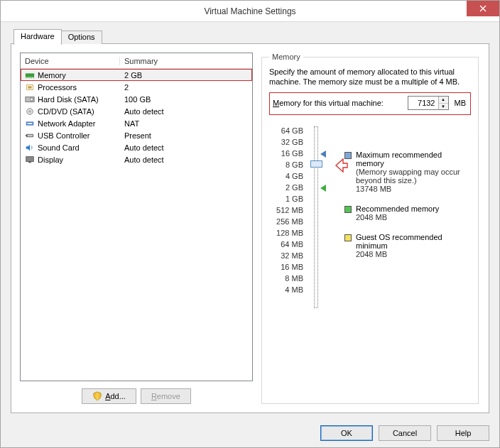 The height and width of the screenshot is (448, 500). What do you see at coordinates (136, 135) in the screenshot?
I see `device-row-usb: USB Controller Present` at bounding box center [136, 135].